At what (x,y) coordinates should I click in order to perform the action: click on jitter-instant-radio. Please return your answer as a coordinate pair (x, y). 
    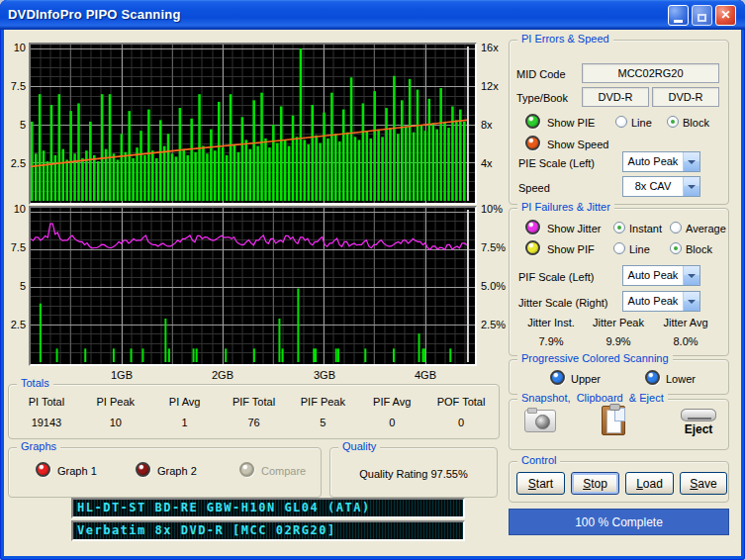
    Looking at the image, I should click on (619, 228).